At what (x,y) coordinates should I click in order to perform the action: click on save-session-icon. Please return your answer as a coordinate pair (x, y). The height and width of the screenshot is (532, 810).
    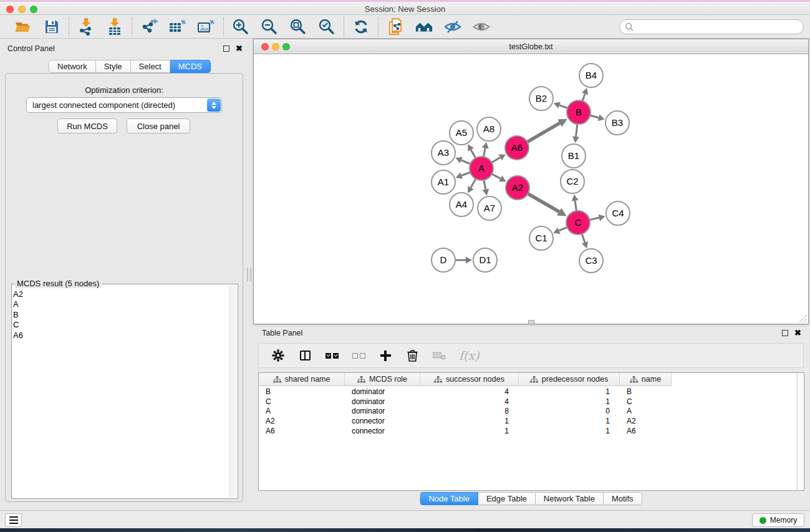
    Looking at the image, I should click on (52, 27).